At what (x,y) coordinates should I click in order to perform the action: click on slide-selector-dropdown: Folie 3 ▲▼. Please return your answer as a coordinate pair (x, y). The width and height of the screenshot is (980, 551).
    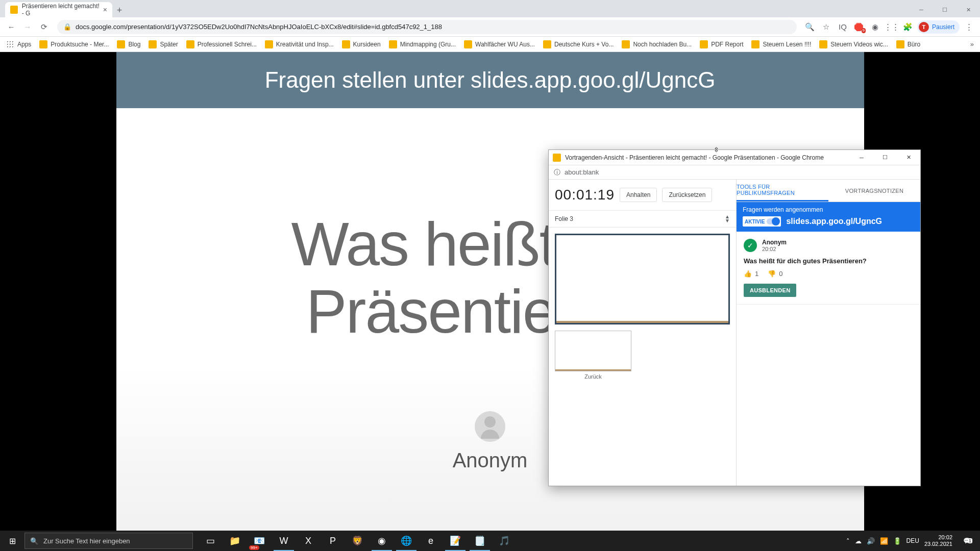
    Looking at the image, I should click on (642, 219).